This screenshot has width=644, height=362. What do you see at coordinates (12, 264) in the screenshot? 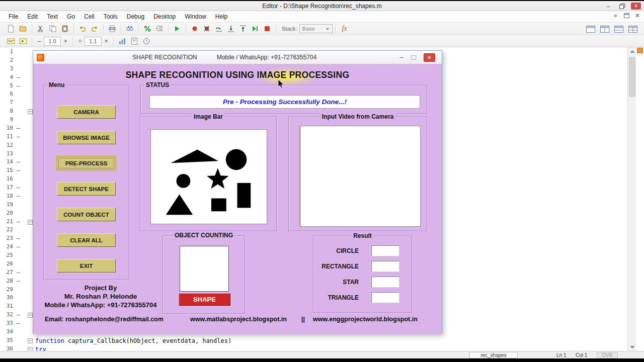
I see `line-number-row: 26` at bounding box center [12, 264].